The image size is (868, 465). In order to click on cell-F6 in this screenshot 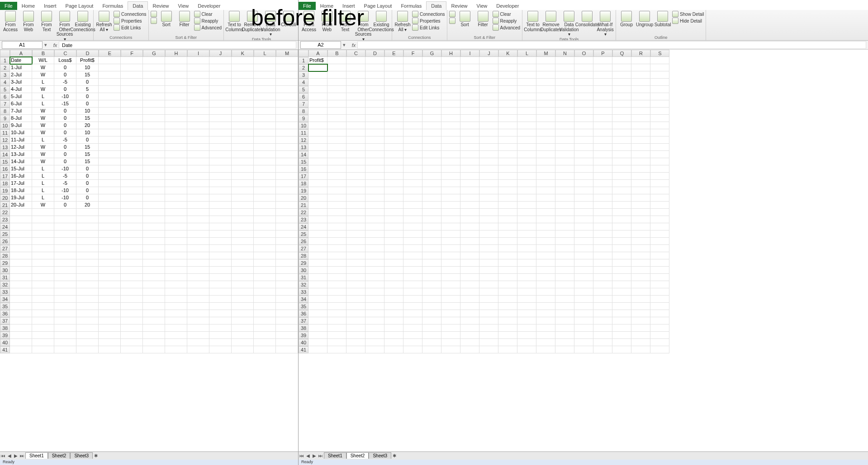, I will do `click(132, 97)`.